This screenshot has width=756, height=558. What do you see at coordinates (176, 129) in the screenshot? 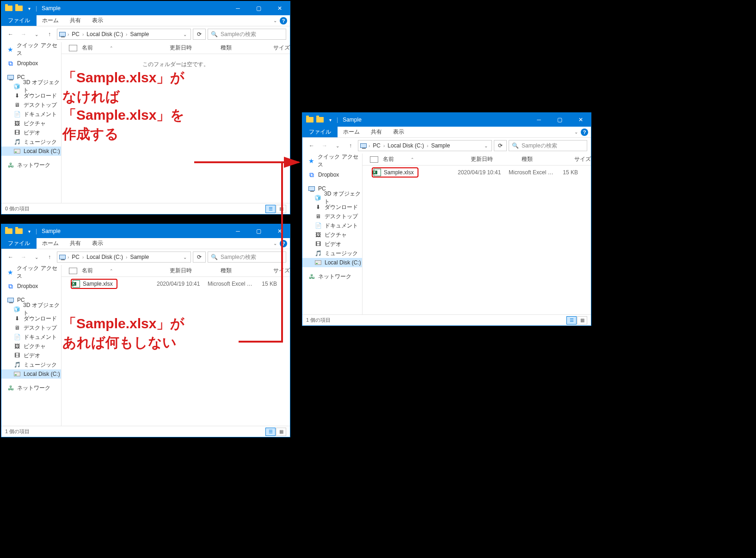
I see `file-list: このフォルダーは空です。` at bounding box center [176, 129].